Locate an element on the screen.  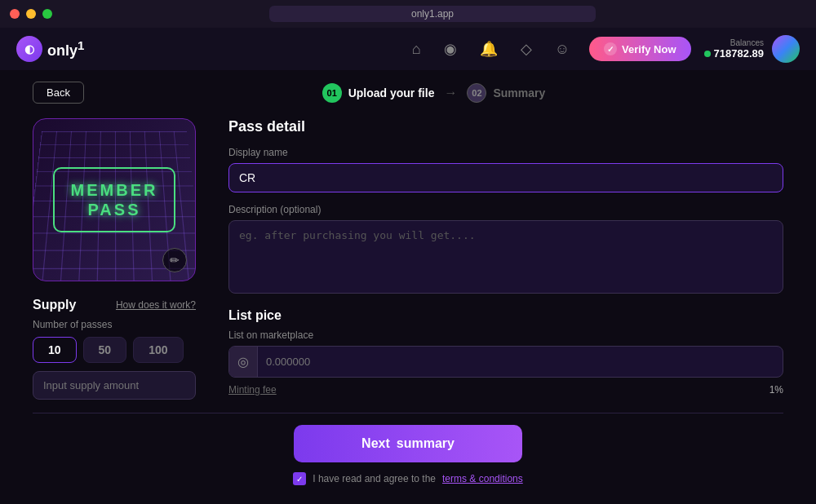
supply-title: Supply is located at coordinates (54, 305).